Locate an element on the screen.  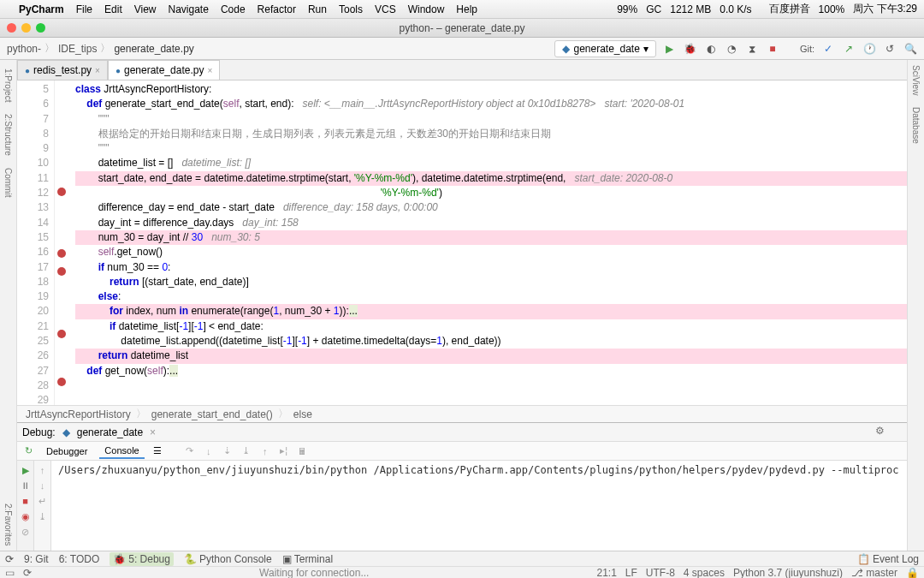
step-into-my-icon: ⇣ is located at coordinates (228, 451).